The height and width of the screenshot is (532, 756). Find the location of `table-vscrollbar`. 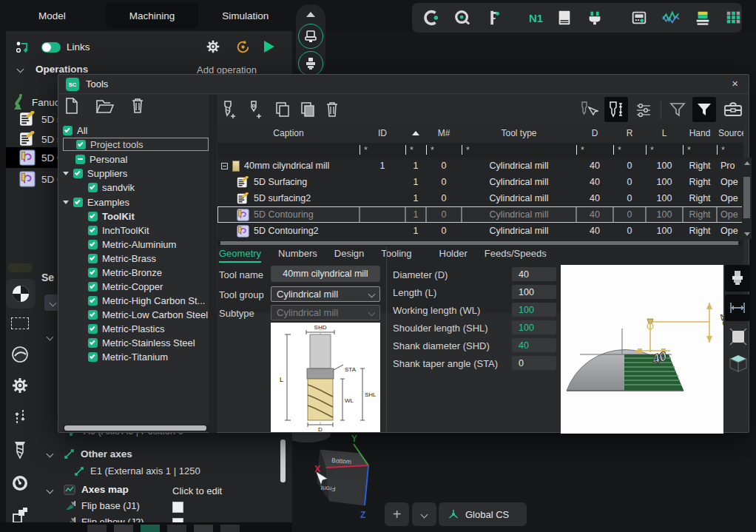

table-vscrollbar is located at coordinates (747, 198).